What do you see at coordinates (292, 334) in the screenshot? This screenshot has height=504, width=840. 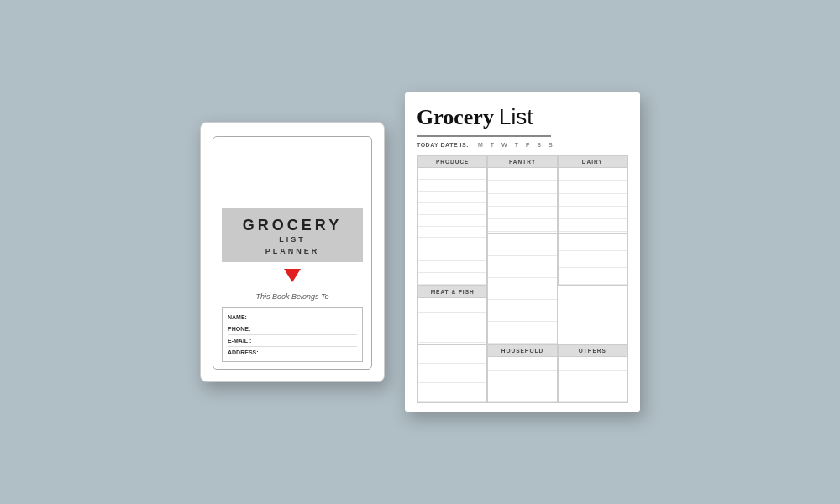 I see `cover-fields-box: NAME: PHONE: E-MAIL : ADDRESS:` at bounding box center [292, 334].